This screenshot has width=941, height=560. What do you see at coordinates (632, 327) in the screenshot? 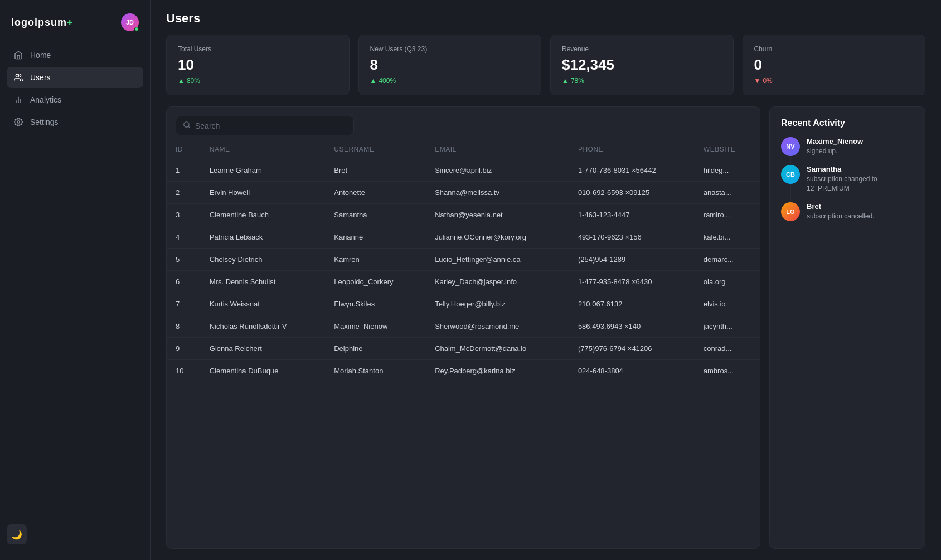
I see `table-cell-phone: 586.493.6943 ×140` at bounding box center [632, 327].